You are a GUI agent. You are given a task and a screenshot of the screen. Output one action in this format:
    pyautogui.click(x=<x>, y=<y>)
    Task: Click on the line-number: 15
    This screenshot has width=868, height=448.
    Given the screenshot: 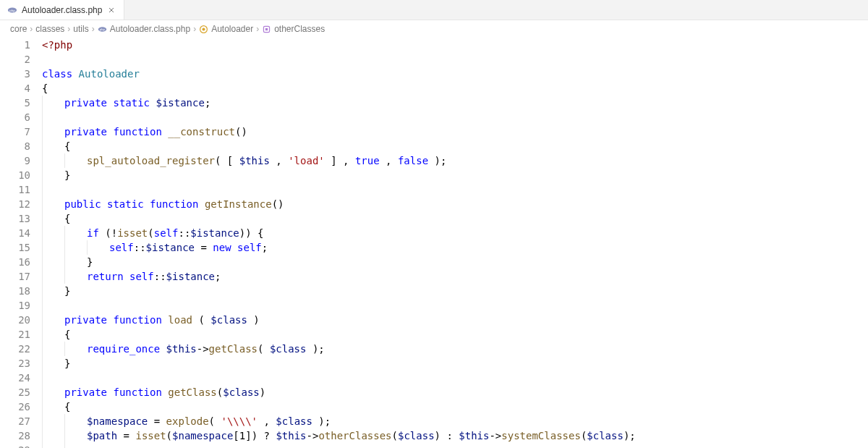 What is the action you would take?
    pyautogui.click(x=15, y=248)
    